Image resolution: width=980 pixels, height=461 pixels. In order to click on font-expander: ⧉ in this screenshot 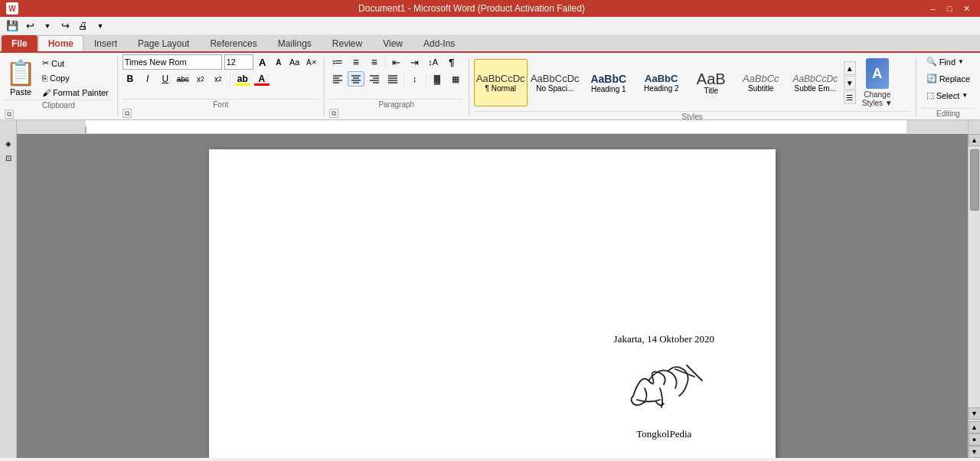, I will do `click(127, 113)`.